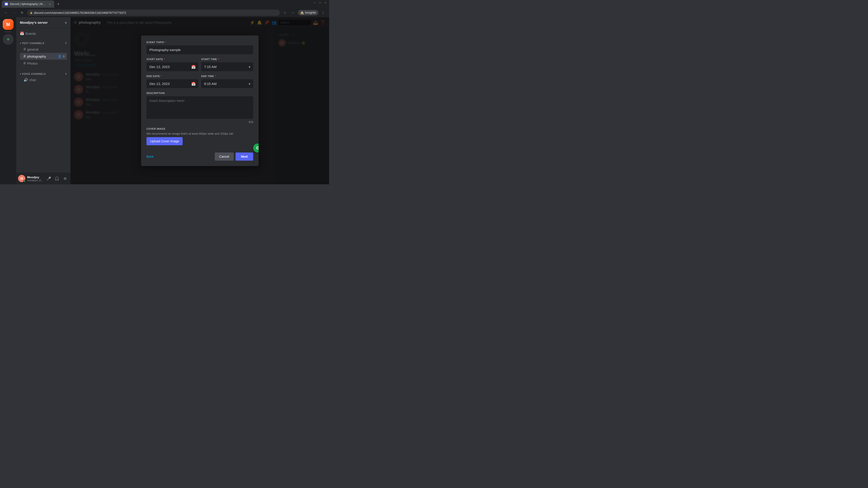 The width and height of the screenshot is (868, 488). What do you see at coordinates (43, 74) in the screenshot?
I see `voice-channels-header: ▾ VOICE CHANNELS +` at bounding box center [43, 74].